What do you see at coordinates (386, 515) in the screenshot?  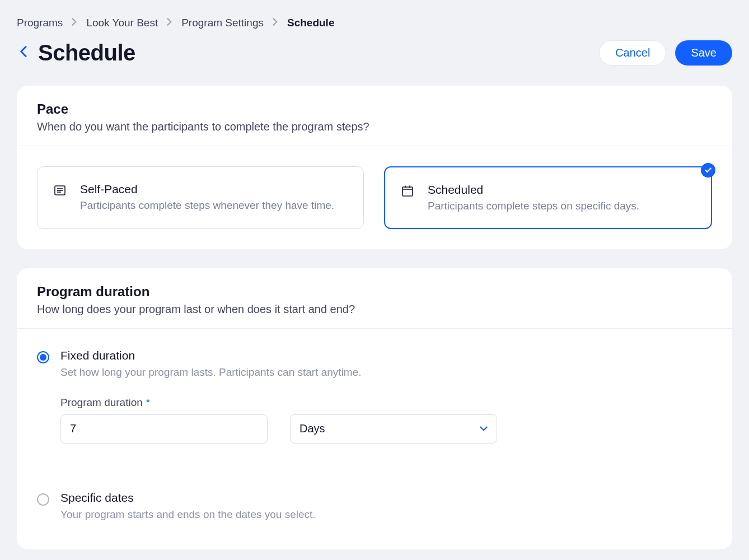 I see `specific-dates-subtitle: Your program starts and ends on the date…` at bounding box center [386, 515].